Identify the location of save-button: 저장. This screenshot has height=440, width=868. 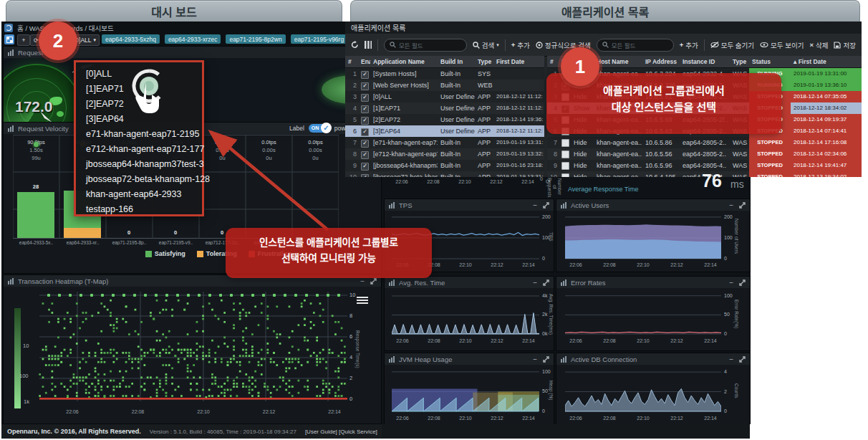
(844, 45).